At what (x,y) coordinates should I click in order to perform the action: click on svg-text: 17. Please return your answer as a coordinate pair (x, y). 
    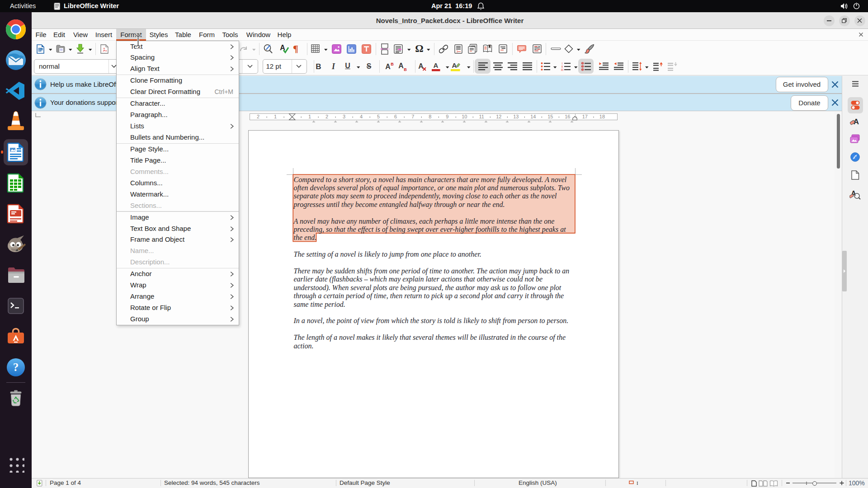
    Looking at the image, I should click on (585, 117).